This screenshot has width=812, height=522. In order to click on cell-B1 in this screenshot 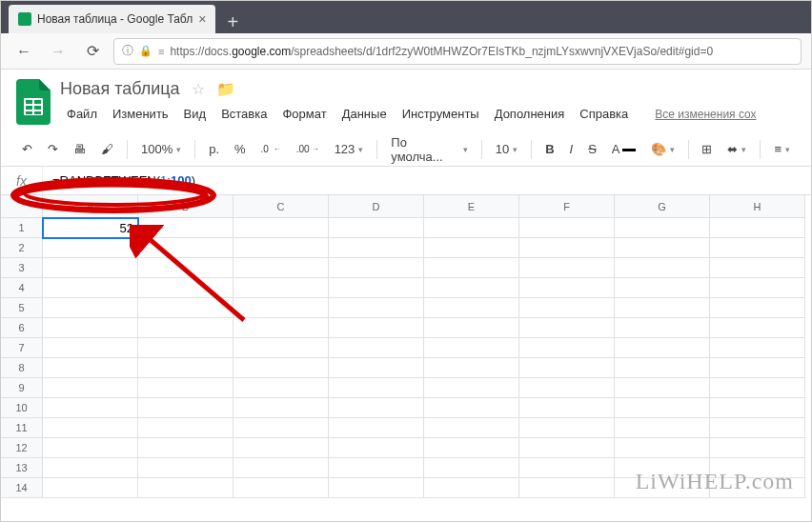, I will do `click(186, 229)`.